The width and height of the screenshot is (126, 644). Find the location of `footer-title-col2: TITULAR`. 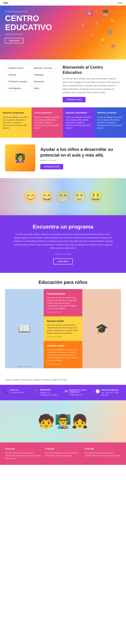

footer-title-col2: TITULAR is located at coordinates (63, 449).